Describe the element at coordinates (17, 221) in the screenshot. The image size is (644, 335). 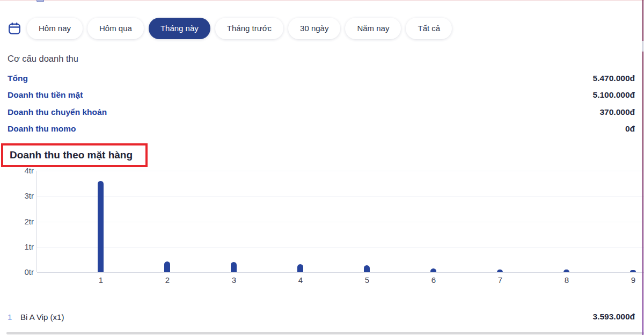
I see `y-axis-tick-label: 2tr` at that location.